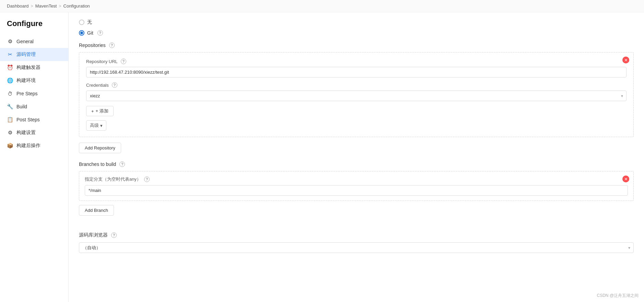 Image resolution: width=644 pixels, height=302 pixels. I want to click on sidebar-item-post-steps: 📋 Post Steps, so click(34, 120).